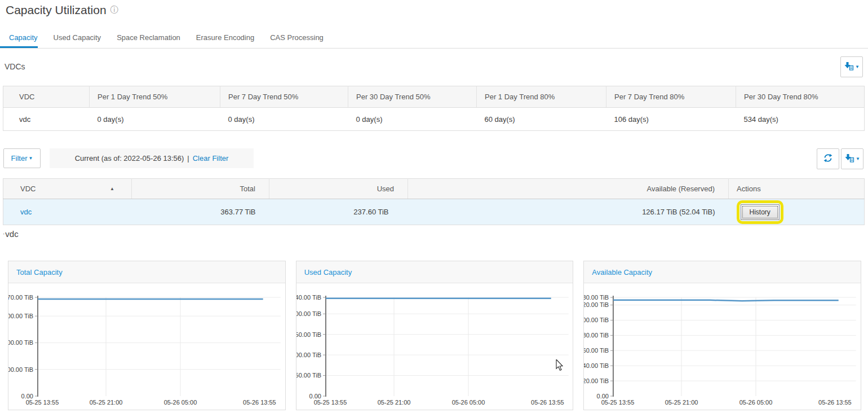  I want to click on total-cell: 363.77 TiB, so click(201, 212).